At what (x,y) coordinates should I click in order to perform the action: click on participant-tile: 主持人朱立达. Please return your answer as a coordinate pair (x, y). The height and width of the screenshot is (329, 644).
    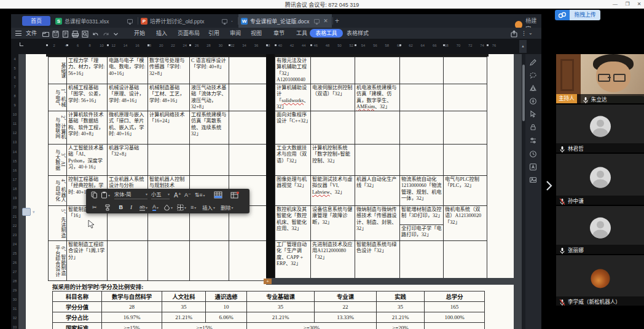
    Looking at the image, I should click on (600, 79).